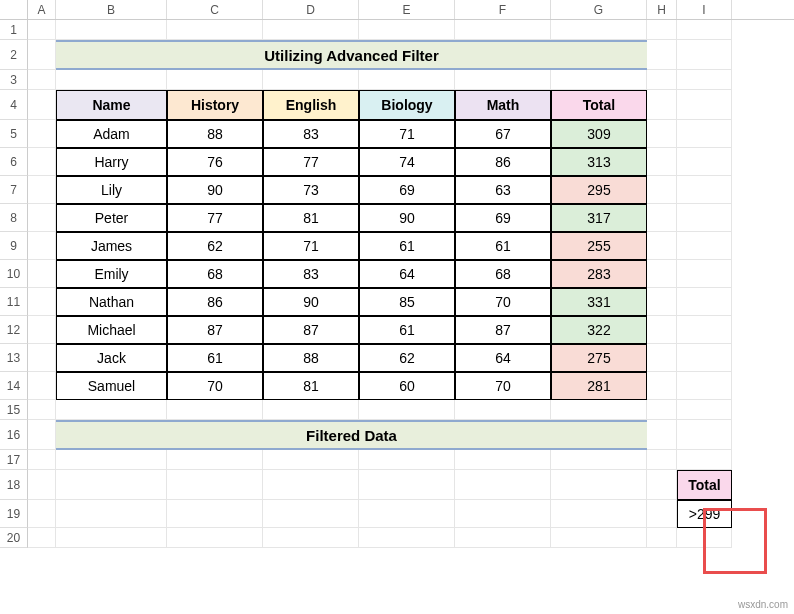 The width and height of the screenshot is (794, 614). What do you see at coordinates (311, 302) in the screenshot?
I see `cell-english: 90` at bounding box center [311, 302].